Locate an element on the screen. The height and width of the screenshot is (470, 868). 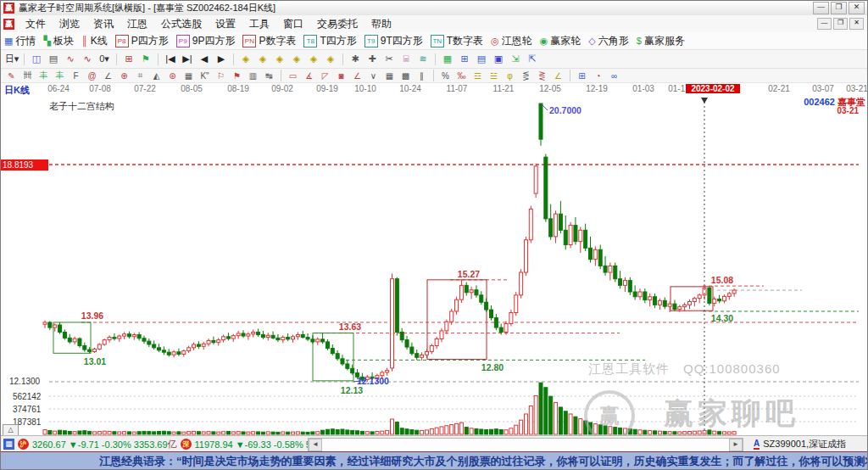
wave-line-icon: ∿ is located at coordinates (70, 59).